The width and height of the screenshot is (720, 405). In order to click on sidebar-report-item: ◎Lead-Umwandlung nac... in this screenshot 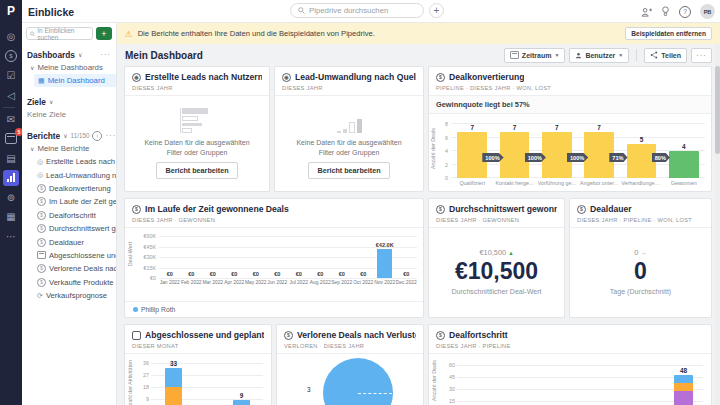, I will do `click(69, 174)`.